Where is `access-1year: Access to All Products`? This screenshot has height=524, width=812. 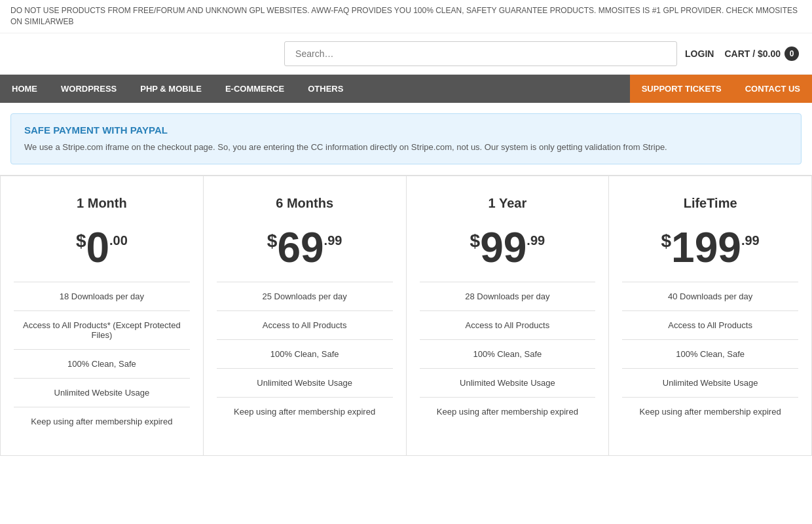
access-1year: Access to All Products is located at coordinates (508, 325).